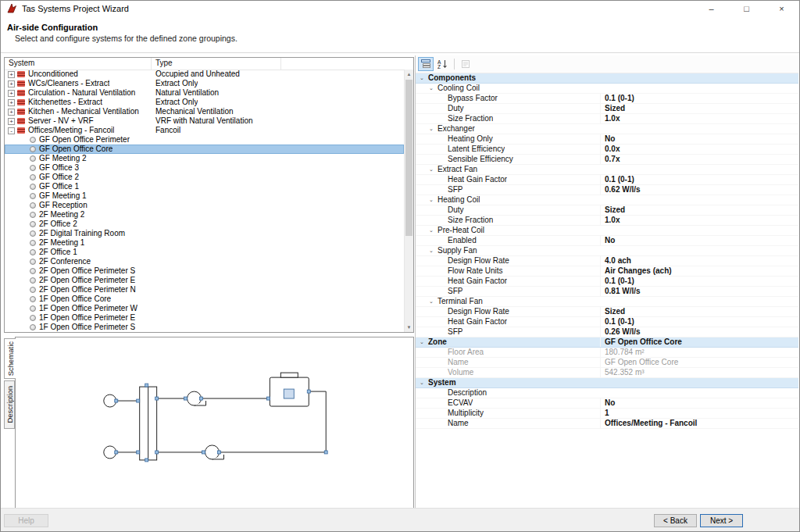 The image size is (800, 532). What do you see at coordinates (607, 130) in the screenshot?
I see `grid-group-exchanger: ⌄Exchanger` at bounding box center [607, 130].